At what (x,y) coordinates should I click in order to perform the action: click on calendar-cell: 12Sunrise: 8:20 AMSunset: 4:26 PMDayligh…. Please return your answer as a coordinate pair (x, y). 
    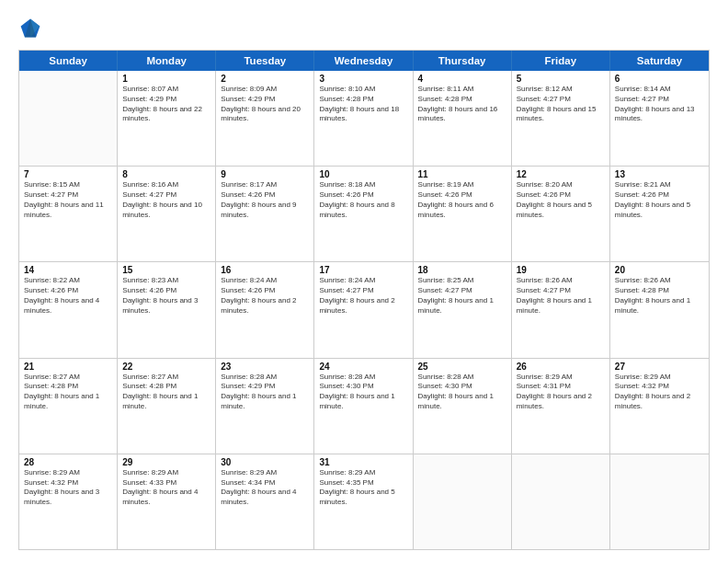
    Looking at the image, I should click on (561, 213).